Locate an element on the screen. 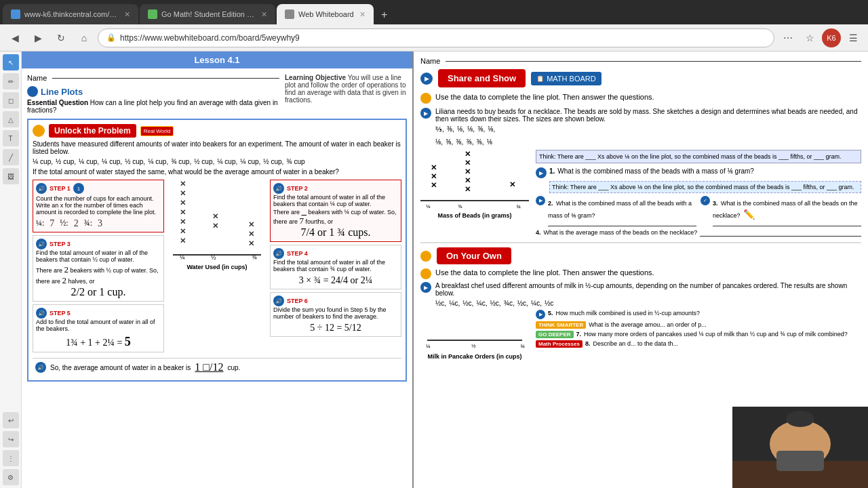 This screenshot has height=488, width=868. extensions-button: ⋯ is located at coordinates (788, 38).